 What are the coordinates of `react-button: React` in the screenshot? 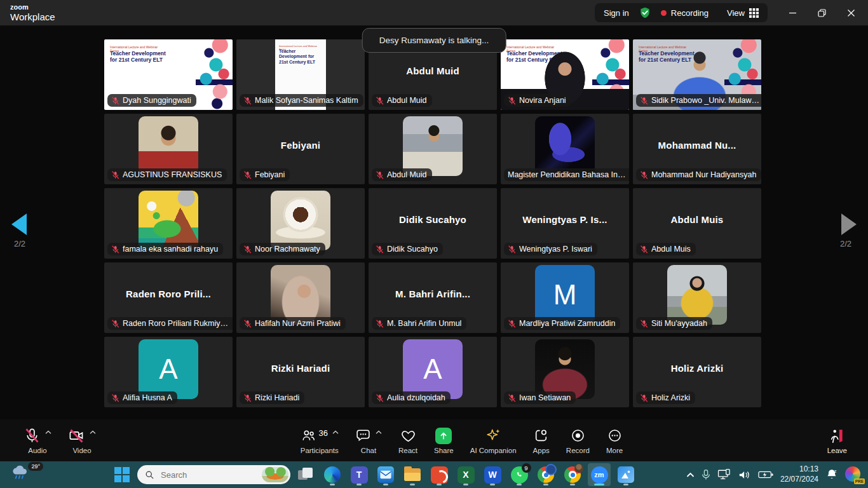 It's located at (408, 440).